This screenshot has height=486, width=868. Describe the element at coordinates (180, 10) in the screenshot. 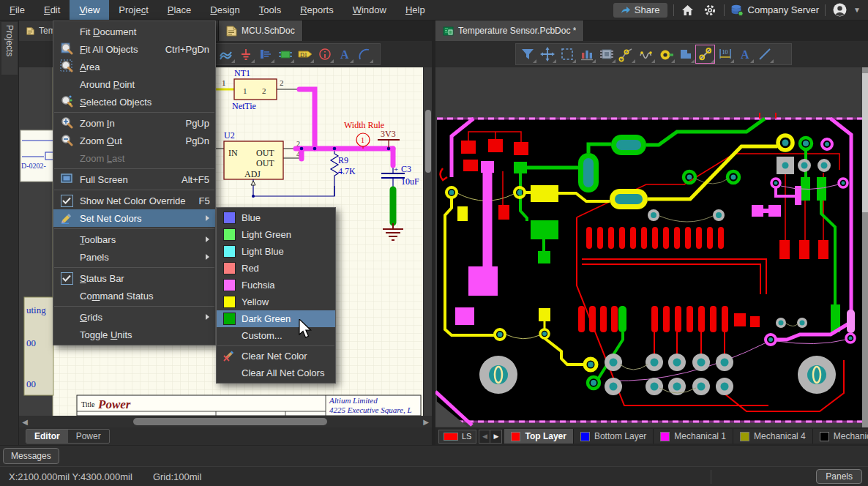

I see `menubar-item-place: Place` at that location.